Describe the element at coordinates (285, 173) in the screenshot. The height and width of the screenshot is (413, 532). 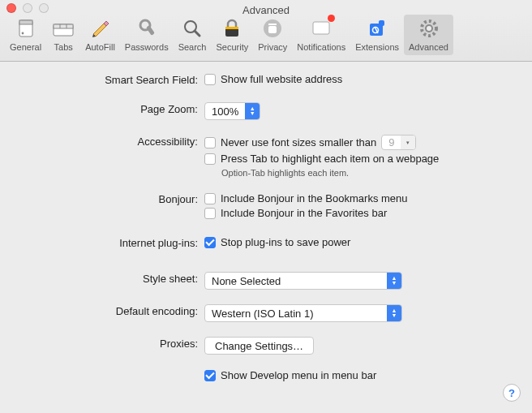
I see `tab-highlight-hint: Option-Tab highlights each item.` at that location.